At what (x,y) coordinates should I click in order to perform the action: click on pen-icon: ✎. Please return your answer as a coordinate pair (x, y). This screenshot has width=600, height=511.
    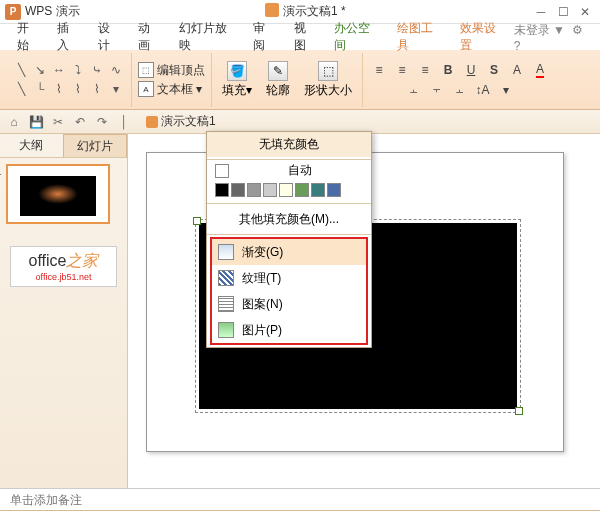
    Looking at the image, I should click on (278, 71).